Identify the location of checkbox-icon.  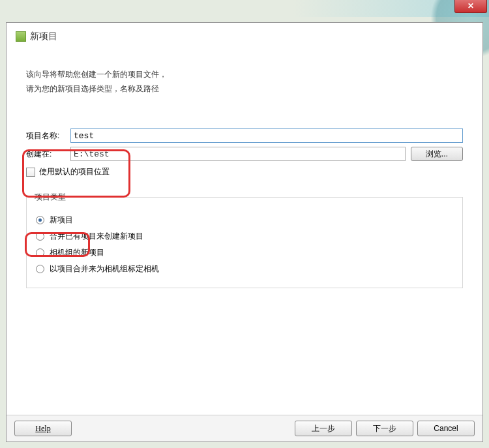
(31, 172).